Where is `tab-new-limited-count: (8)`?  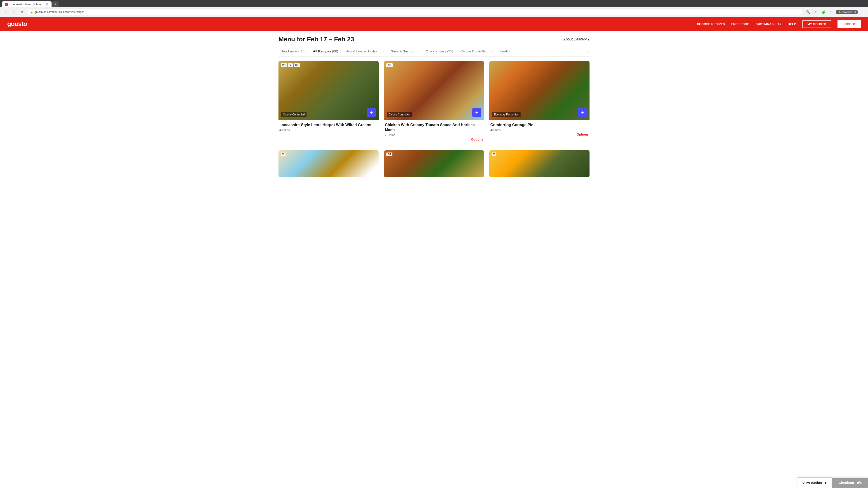
tab-new-limited-count: (8) is located at coordinates (381, 51).